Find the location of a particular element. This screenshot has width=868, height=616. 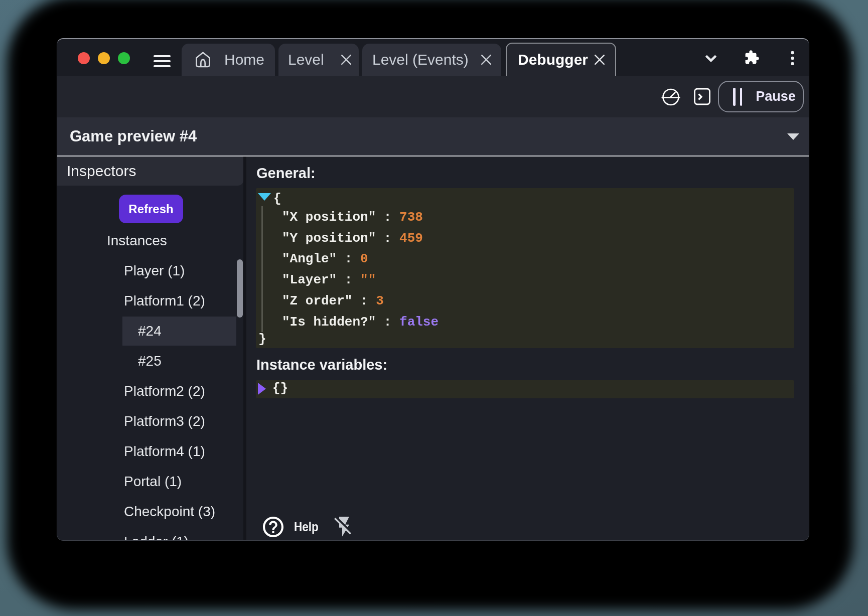

json-line: "Z order" : 3 is located at coordinates (333, 301).